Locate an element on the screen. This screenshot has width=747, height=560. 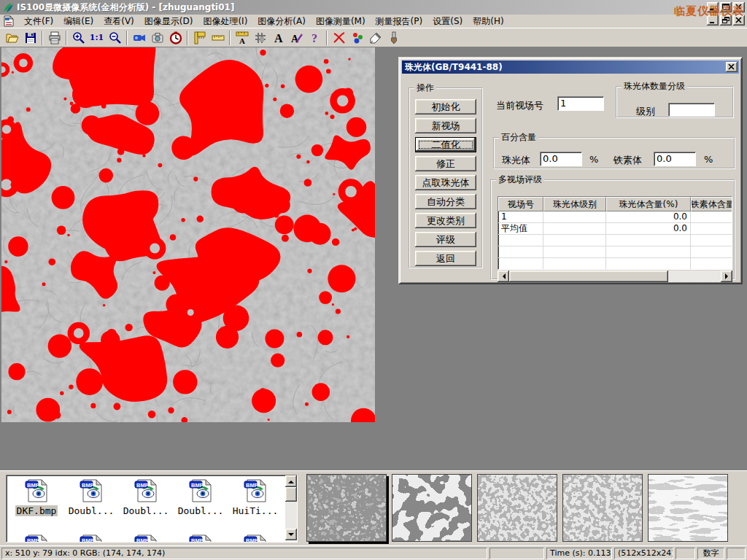
auto-classify-button: 自动分类 is located at coordinates (446, 201).